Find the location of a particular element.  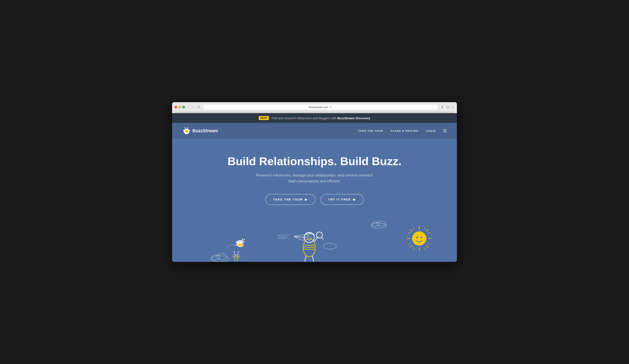

minimize-button is located at coordinates (180, 107).